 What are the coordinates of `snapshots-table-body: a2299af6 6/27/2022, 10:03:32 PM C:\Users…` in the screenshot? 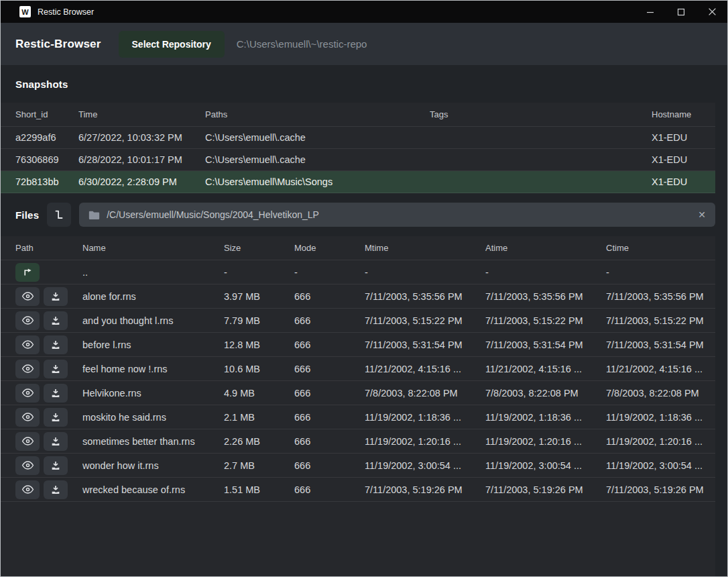 It's located at (364, 160).